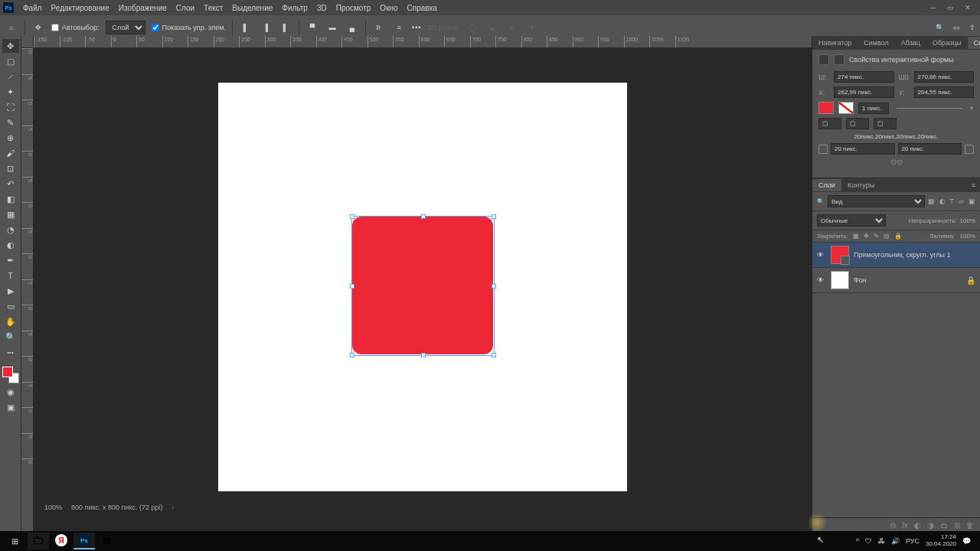 This screenshot has height=551, width=980. Describe the element at coordinates (84, 541) in the screenshot. I see `photoshop-app: Ps` at that location.